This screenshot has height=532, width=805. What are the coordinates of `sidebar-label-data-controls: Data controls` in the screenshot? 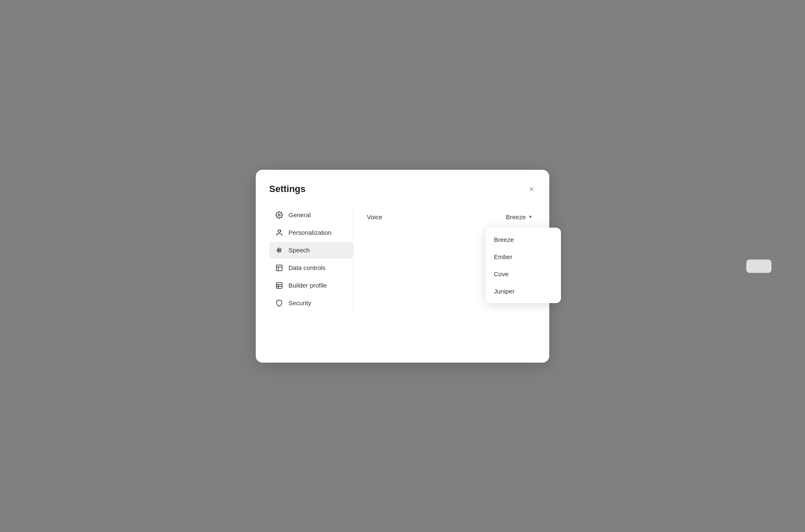 It's located at (307, 267).